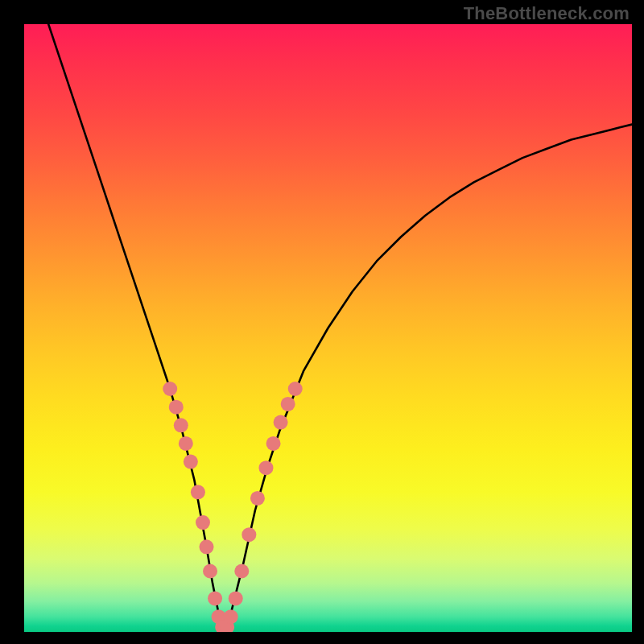  Describe the element at coordinates (233, 507) in the screenshot. I see `highlight-dots-group` at that location.